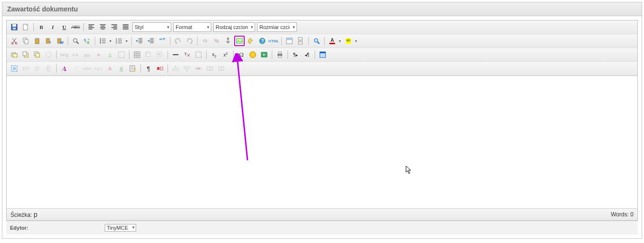  Describe the element at coordinates (241, 55) in the screenshot. I see `special-char-icon: Ω` at that location.